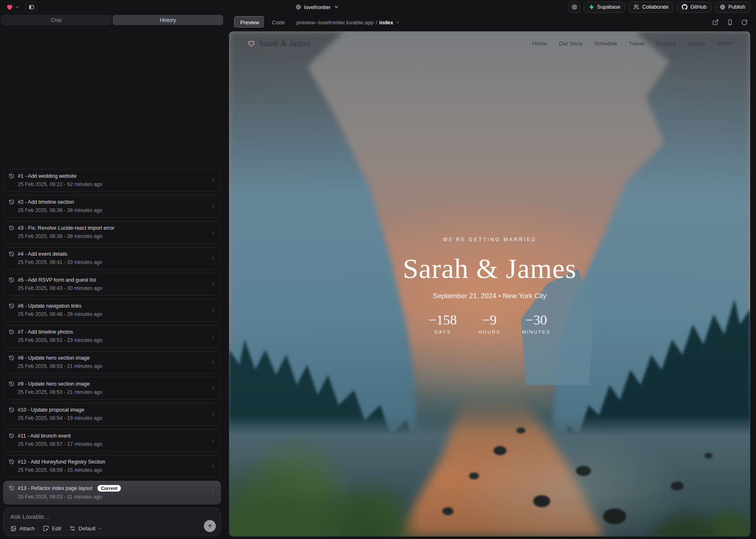  Describe the element at coordinates (632, 44) in the screenshot. I see `site-nav: HomeOur StoryScheduleTravelRegistryGalle…` at that location.